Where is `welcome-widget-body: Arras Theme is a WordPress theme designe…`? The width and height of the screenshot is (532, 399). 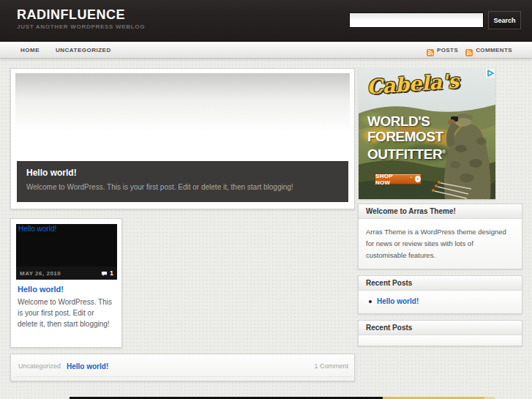
welcome-widget-body: Arras Theme is a WordPress theme designe… is located at coordinates (441, 244).